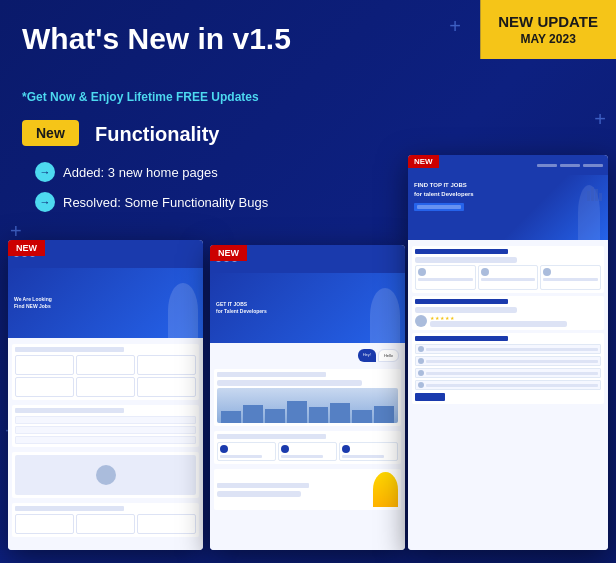 Image resolution: width=616 pixels, height=563 pixels. What do you see at coordinates (308, 308) in the screenshot?
I see `mock-hero-2: GET IT JOBSfor Talent Developers` at bounding box center [308, 308].